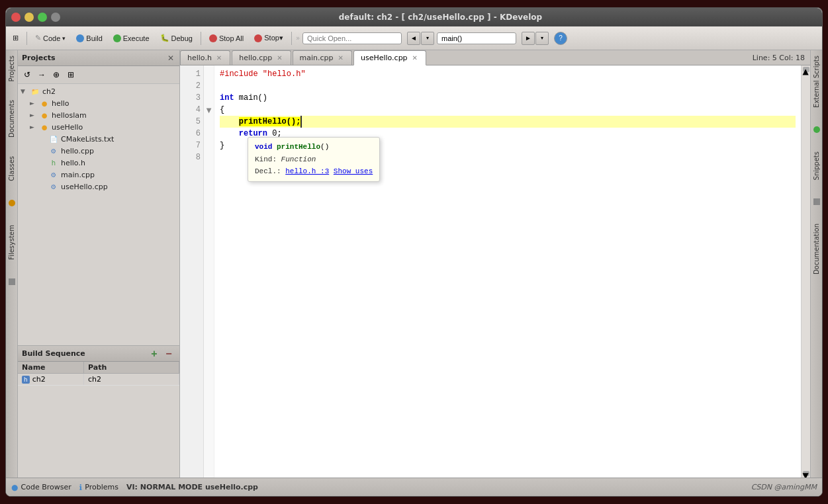 The height and width of the screenshot is (504, 828). What do you see at coordinates (99, 411) in the screenshot?
I see `build-sequence-panel: Build Sequence + − Name Path h` at bounding box center [99, 411].